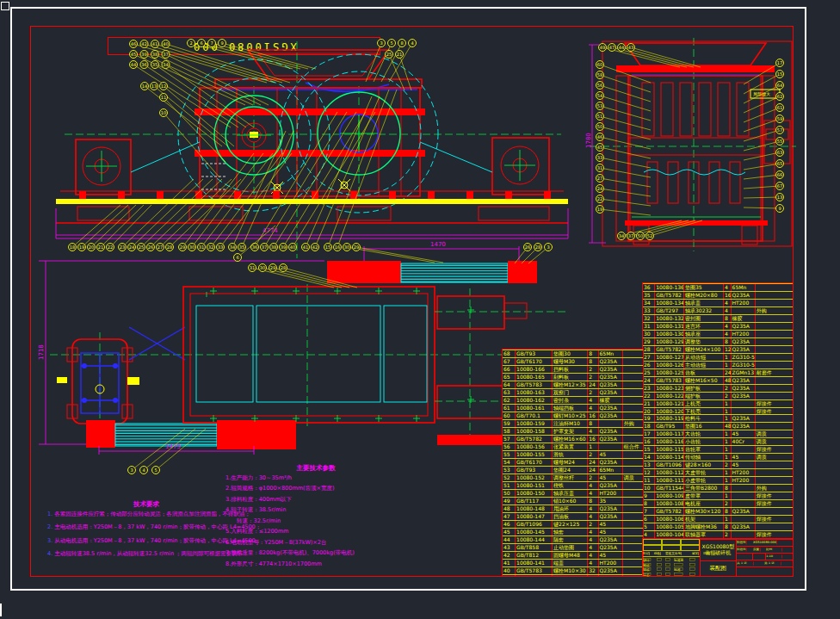 Image resolution: width=840 pixels, height=619 pixels. I want to click on svg-text: 46, so click(600, 137).